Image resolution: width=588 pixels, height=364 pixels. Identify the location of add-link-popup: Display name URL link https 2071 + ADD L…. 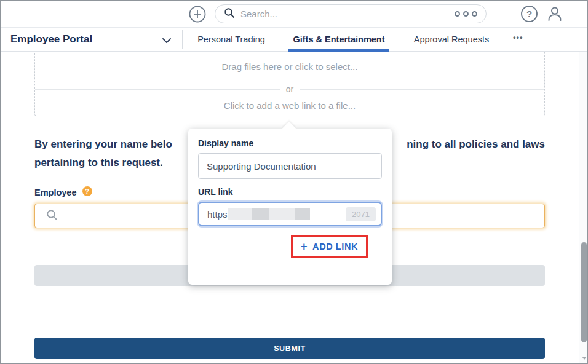
(290, 207).